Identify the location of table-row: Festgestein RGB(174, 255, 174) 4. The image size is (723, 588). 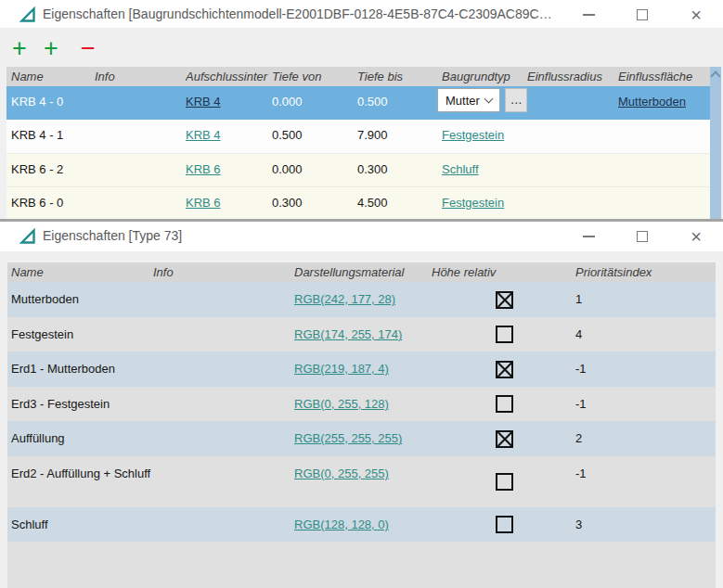
(362, 334).